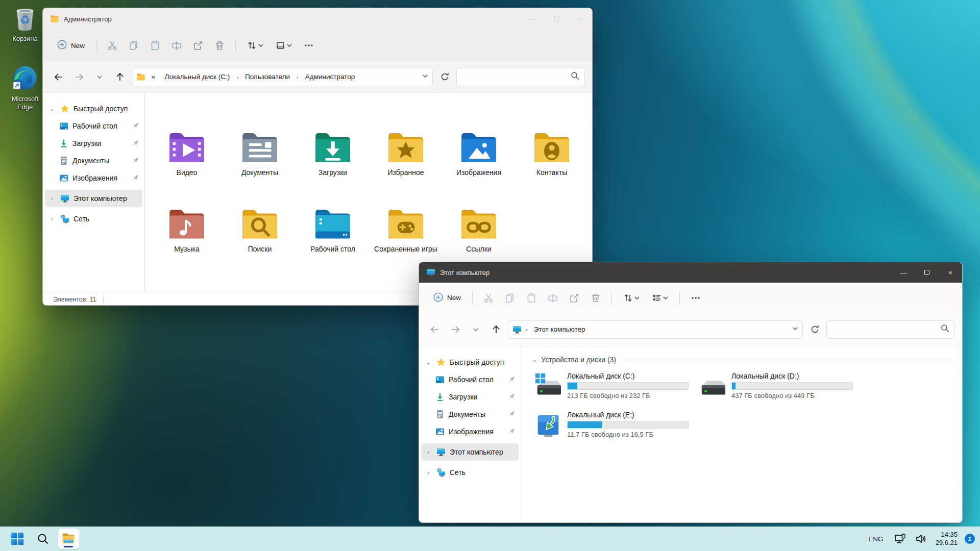  What do you see at coordinates (330, 77) in the screenshot?
I see `breadcrumb-item: Администратор` at bounding box center [330, 77].